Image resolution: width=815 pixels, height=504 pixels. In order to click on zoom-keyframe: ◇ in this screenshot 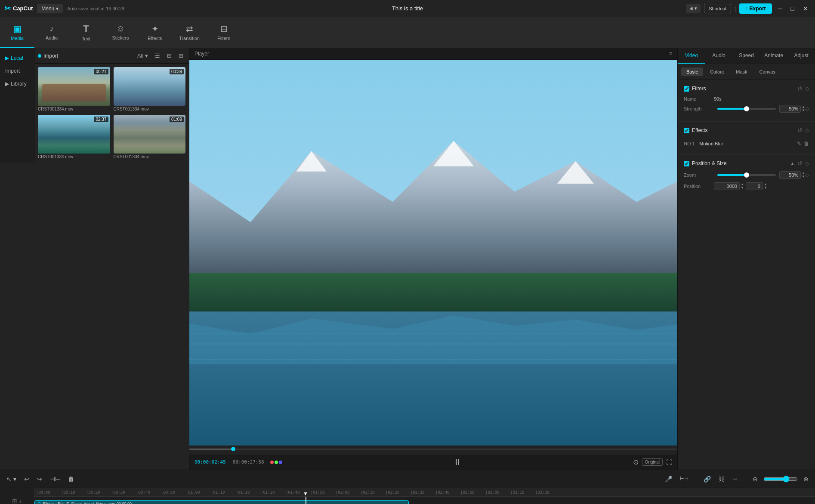, I will do `click(807, 175)`.